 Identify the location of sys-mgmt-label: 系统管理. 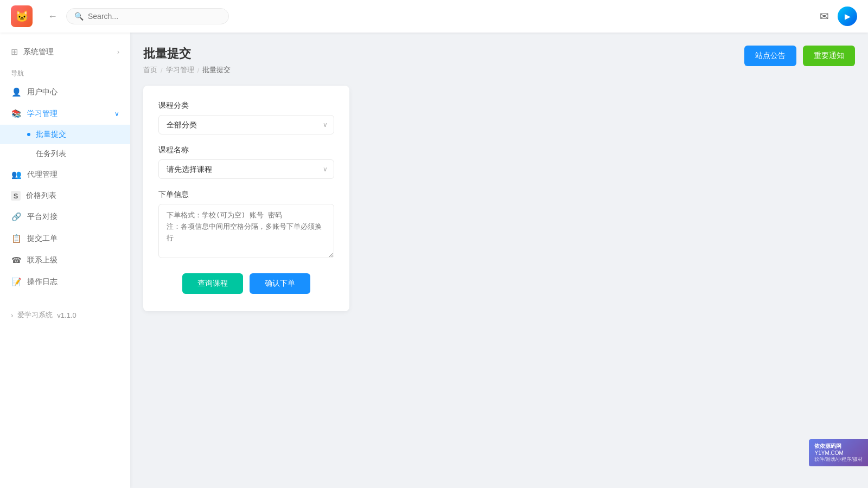
(39, 52).